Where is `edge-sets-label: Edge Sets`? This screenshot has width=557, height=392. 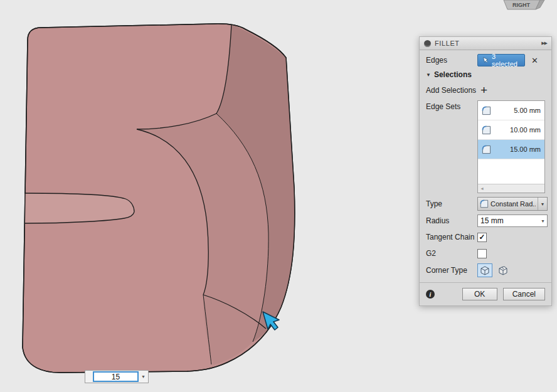 edge-sets-label: Edge Sets is located at coordinates (452, 107).